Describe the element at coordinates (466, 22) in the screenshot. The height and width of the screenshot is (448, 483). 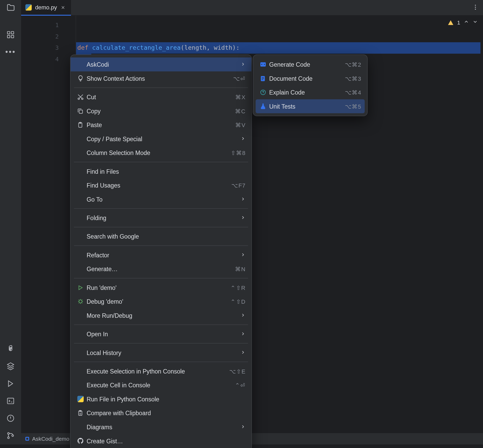
I see `chevron-up-icon` at that location.